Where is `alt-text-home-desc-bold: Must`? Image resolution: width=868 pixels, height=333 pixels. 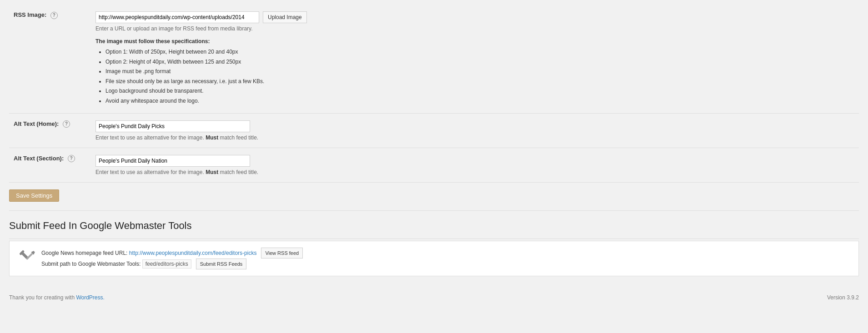 alt-text-home-desc-bold: Must is located at coordinates (212, 138).